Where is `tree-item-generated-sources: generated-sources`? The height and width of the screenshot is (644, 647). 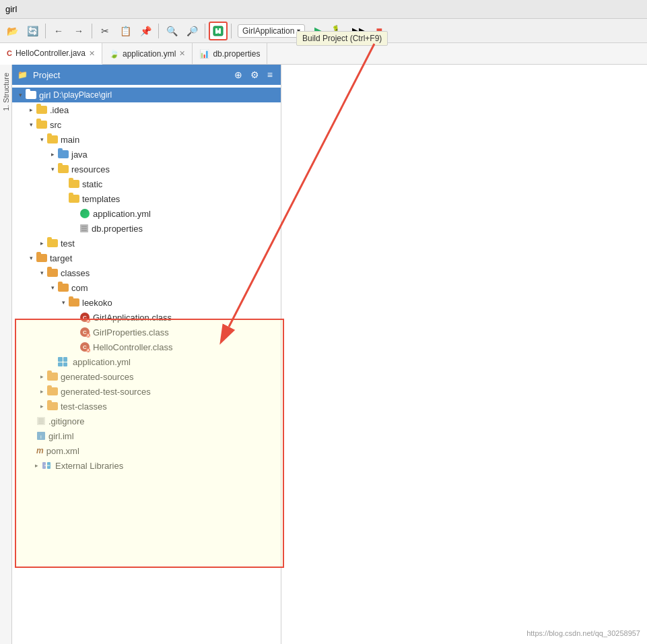
tree-item-generated-sources: generated-sources is located at coordinates (147, 377).